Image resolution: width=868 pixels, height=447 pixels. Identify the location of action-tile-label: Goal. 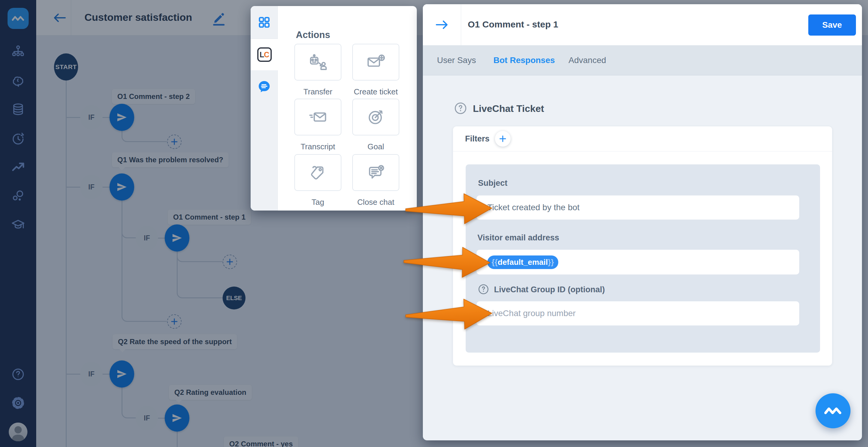
(376, 147).